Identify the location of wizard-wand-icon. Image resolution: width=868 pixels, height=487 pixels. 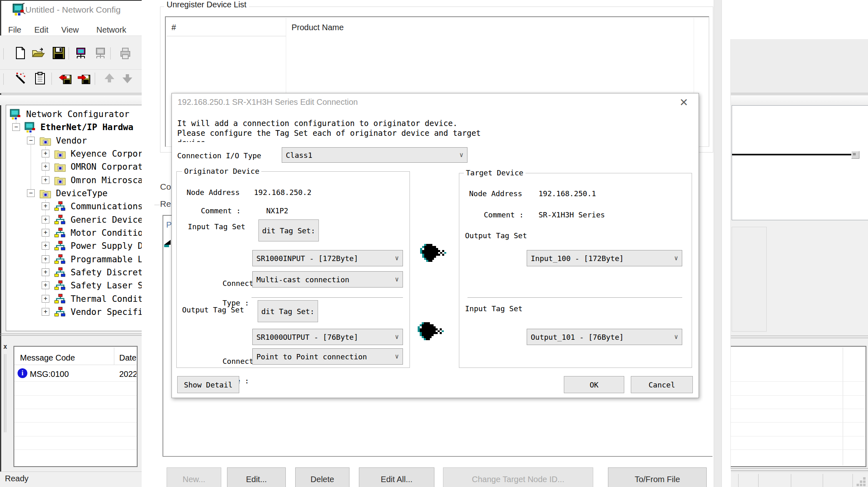
(20, 78).